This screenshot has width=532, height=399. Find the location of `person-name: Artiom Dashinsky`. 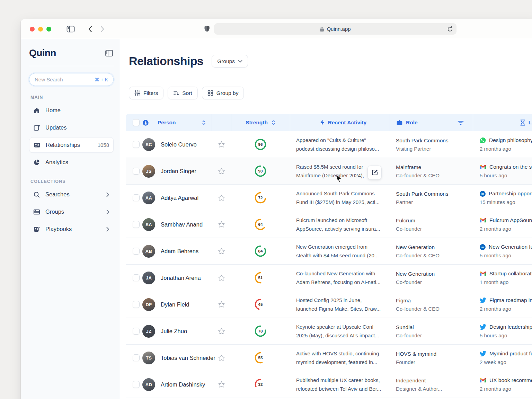

person-name: Artiom Dashinsky is located at coordinates (183, 384).